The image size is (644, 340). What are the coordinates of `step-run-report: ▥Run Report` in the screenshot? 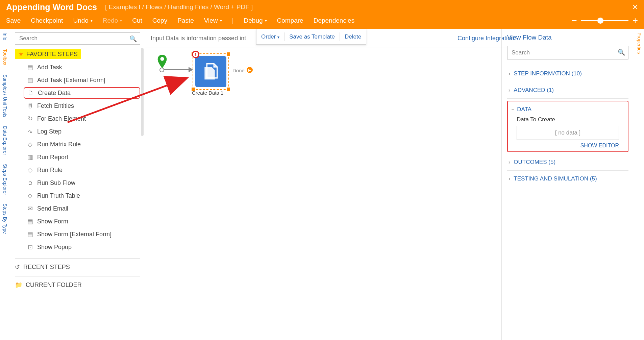 It's located at (82, 157).